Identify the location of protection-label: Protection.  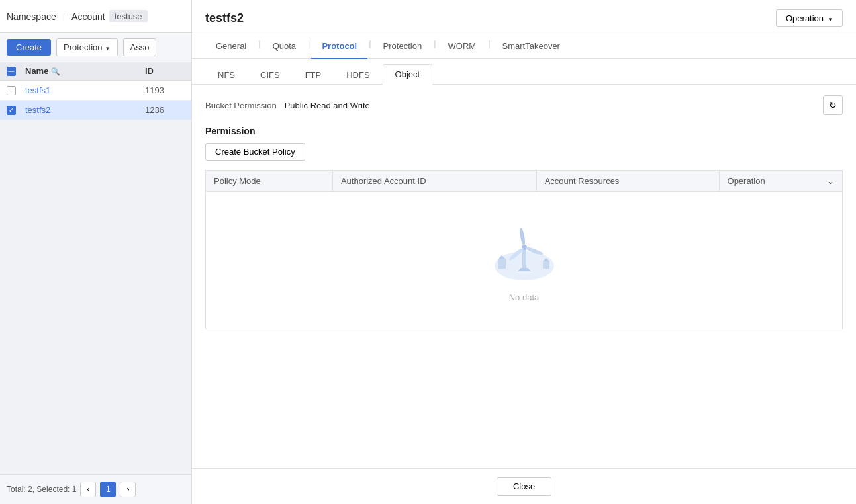
(83, 48).